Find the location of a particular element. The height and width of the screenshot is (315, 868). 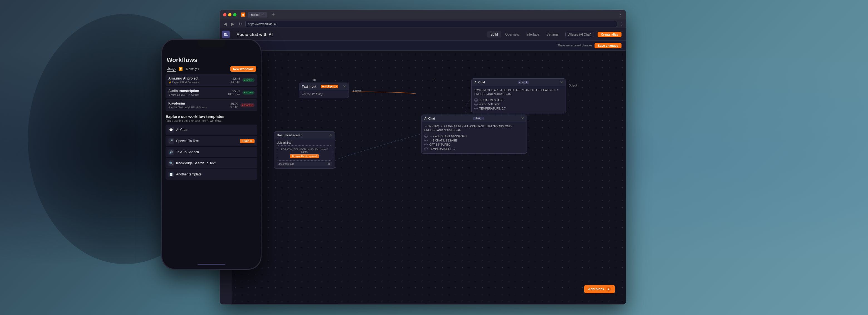

app-toolbar: ▶ Run There are unsaved changes Save cha… is located at coordinates (429, 45).